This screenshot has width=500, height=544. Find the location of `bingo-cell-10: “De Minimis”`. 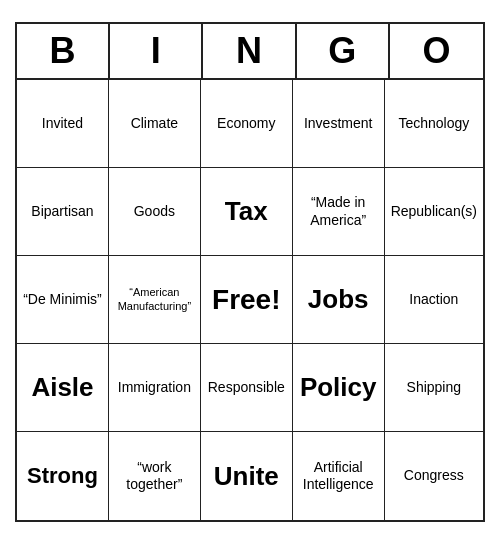

bingo-cell-10: “De Minimis” is located at coordinates (63, 300).